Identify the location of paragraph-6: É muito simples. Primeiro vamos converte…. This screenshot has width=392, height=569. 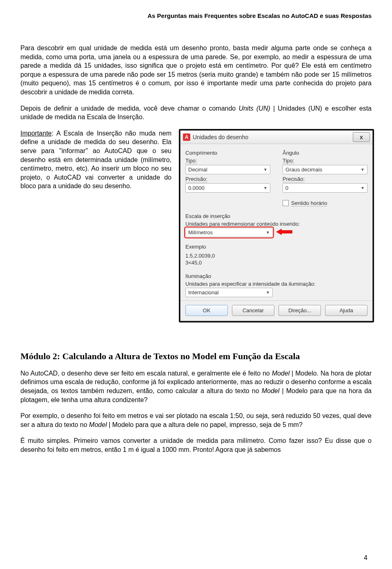
(196, 445).